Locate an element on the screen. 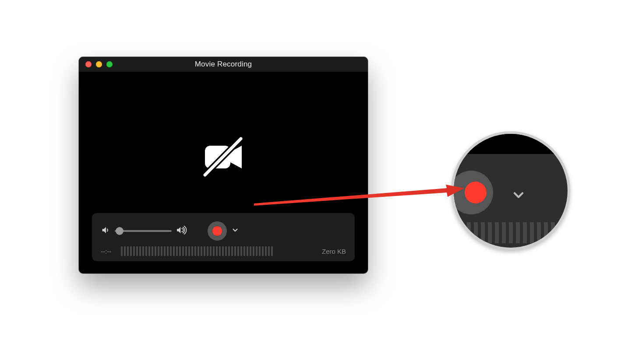  volume-high-icon is located at coordinates (182, 231).